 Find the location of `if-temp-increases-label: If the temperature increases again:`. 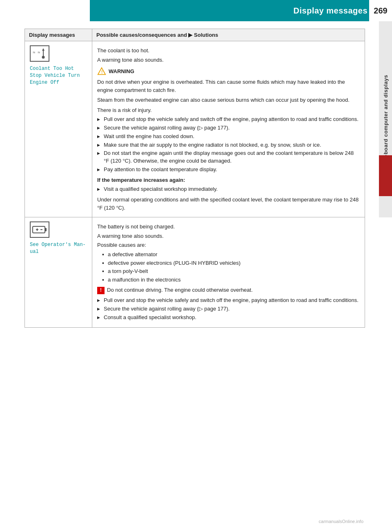

if-temp-increases-label: If the temperature increases again: is located at coordinates (229, 180).